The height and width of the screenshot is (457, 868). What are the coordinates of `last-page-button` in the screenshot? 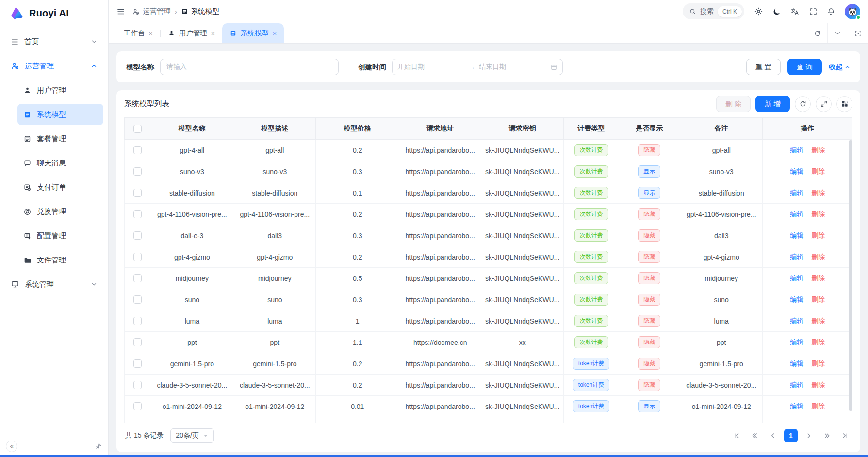 It's located at (845, 436).